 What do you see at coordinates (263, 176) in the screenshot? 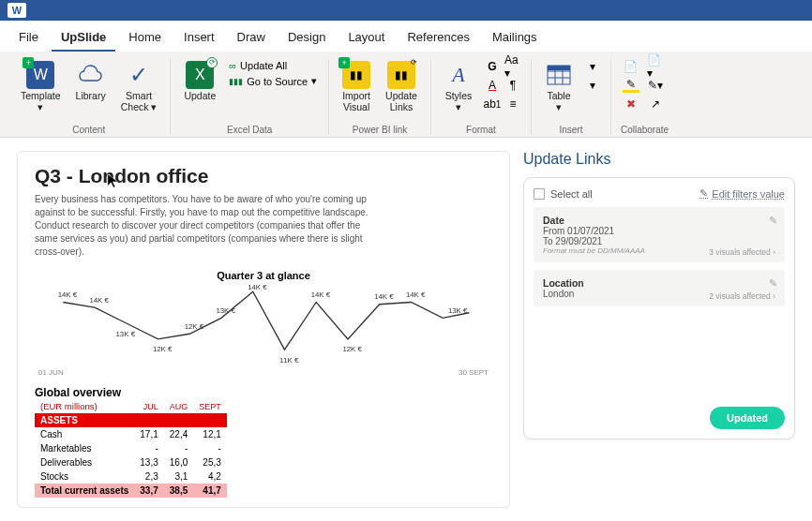
I see `page-title: Q3 - London office` at bounding box center [263, 176].